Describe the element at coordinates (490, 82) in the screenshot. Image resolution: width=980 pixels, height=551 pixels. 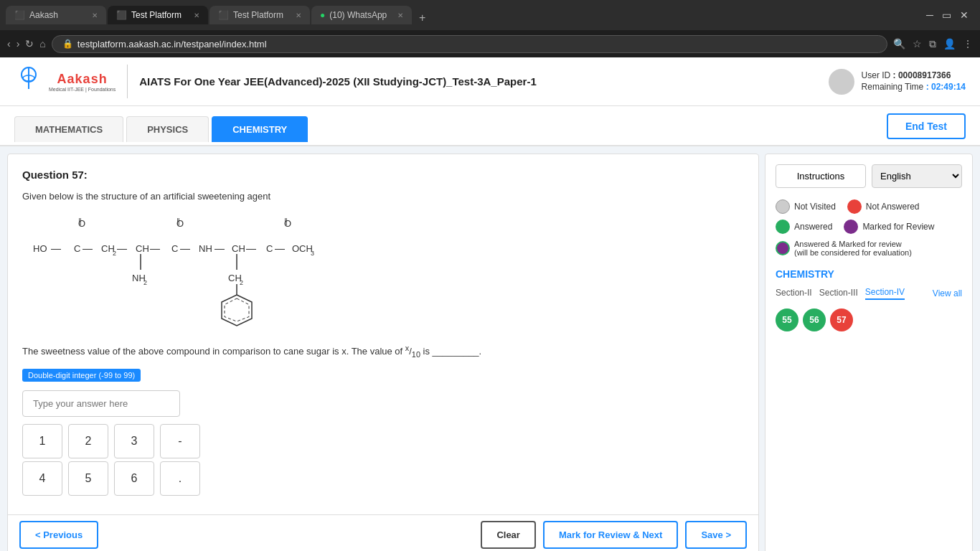
I see `app-header: Aakash Medical IIT-JEE | Foundations AIA…` at that location.